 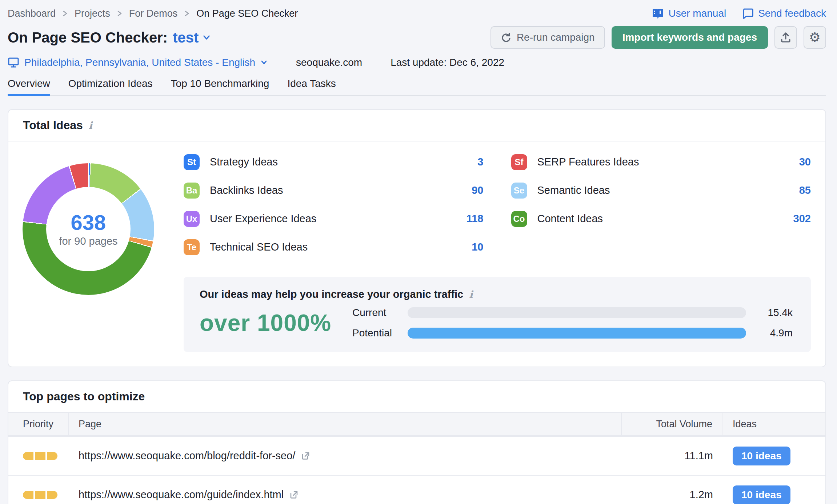 I want to click on tab-idea-tasks: Idea Tasks, so click(x=311, y=87).